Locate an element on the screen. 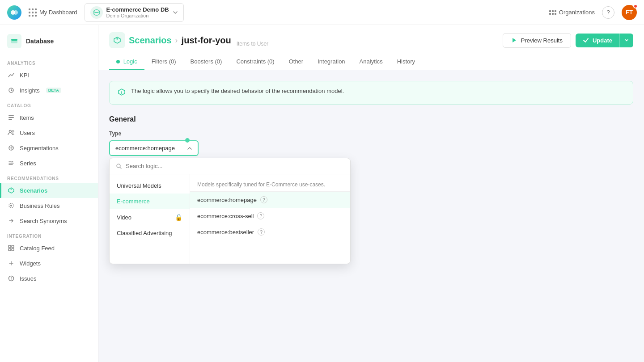 The width and height of the screenshot is (644, 362). sidebar-db-icon is located at coordinates (14, 41).